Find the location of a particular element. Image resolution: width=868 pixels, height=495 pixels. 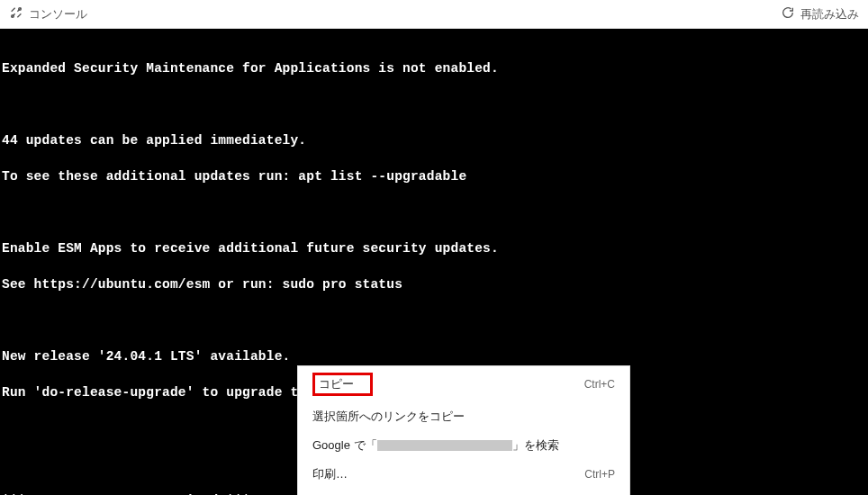

console-topbar: コンソール 再読み込み is located at coordinates (434, 14).